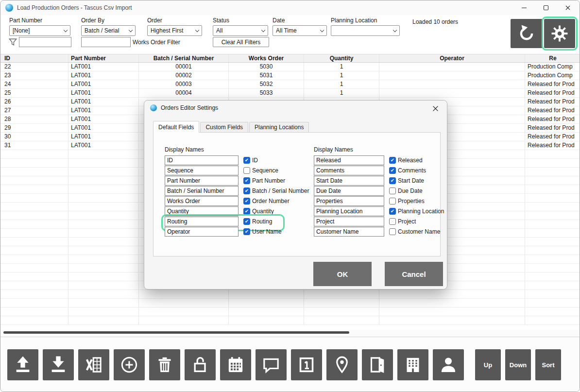  What do you see at coordinates (247, 170) in the screenshot?
I see `checkbox-sequence` at bounding box center [247, 170].